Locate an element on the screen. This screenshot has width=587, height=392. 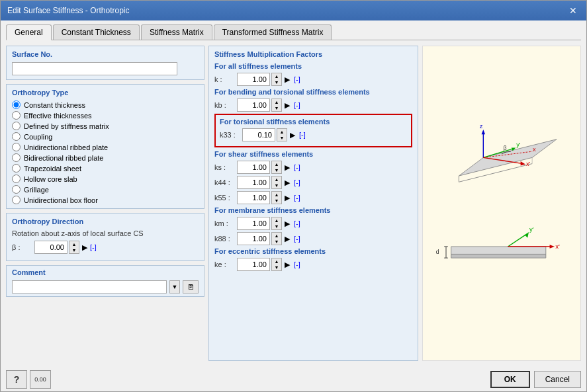
k-spin: ▲ ▼ ▶ is located at coordinates (263, 79).